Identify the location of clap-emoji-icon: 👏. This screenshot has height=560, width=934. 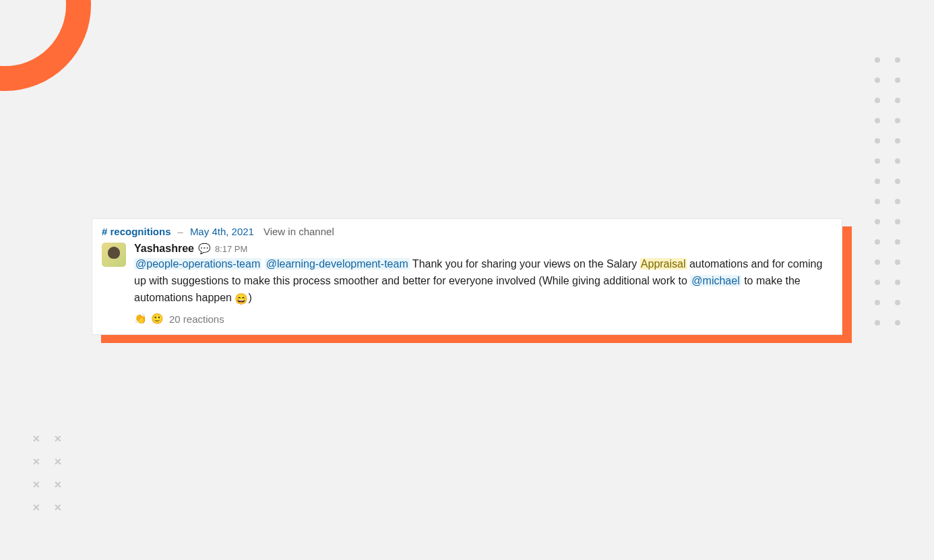
(140, 319).